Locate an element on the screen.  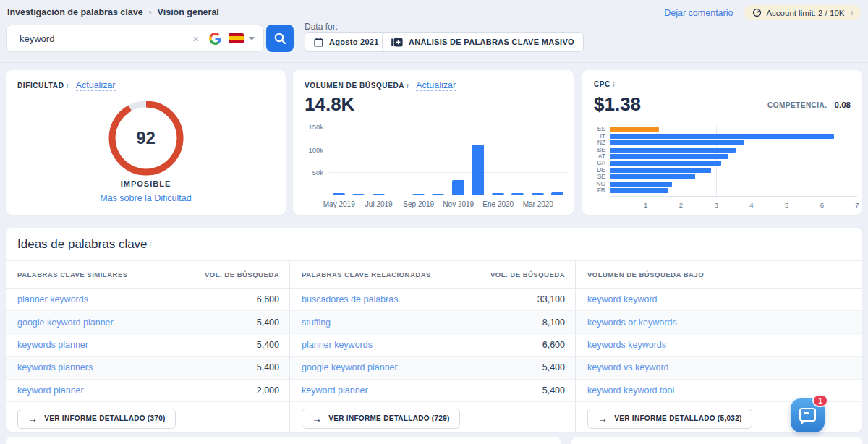
breadcrumb-current: Visión general is located at coordinates (188, 12).